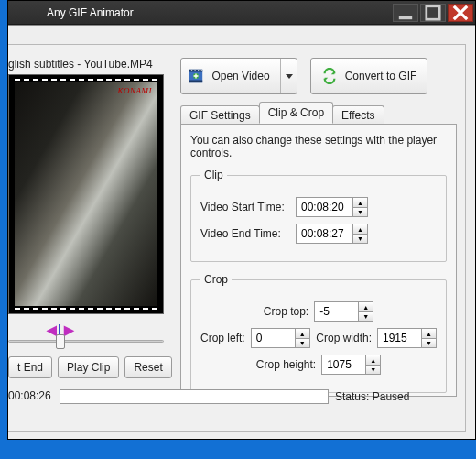 This screenshot has height=459, width=476. What do you see at coordinates (366, 306) in the screenshot?
I see `crop-top-up: ▲` at bounding box center [366, 306].